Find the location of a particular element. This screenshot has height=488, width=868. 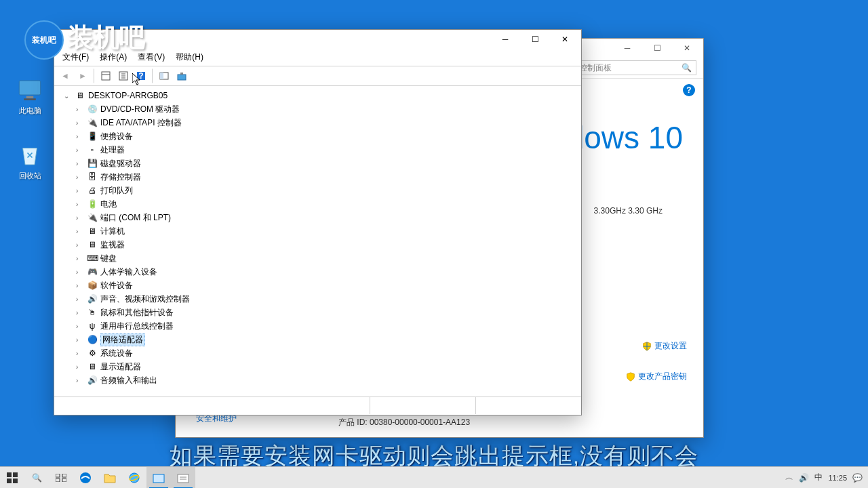

tree-category-label: 人体学输入设备 is located at coordinates (129, 272).